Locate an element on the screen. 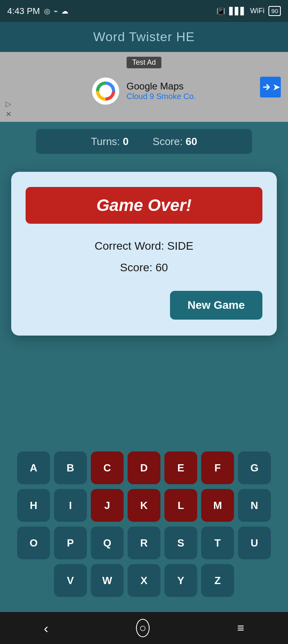 This screenshot has width=288, height=644. ad-content: Google Maps Cloud 9 Smoke Co. is located at coordinates (144, 91).